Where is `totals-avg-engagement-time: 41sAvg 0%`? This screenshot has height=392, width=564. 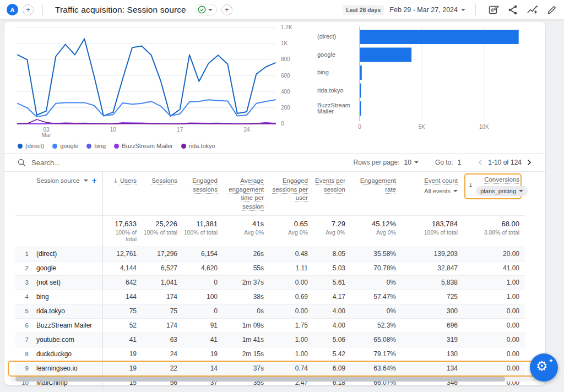
totals-avg-engagement-time: 41sAvg 0% is located at coordinates (246, 231).